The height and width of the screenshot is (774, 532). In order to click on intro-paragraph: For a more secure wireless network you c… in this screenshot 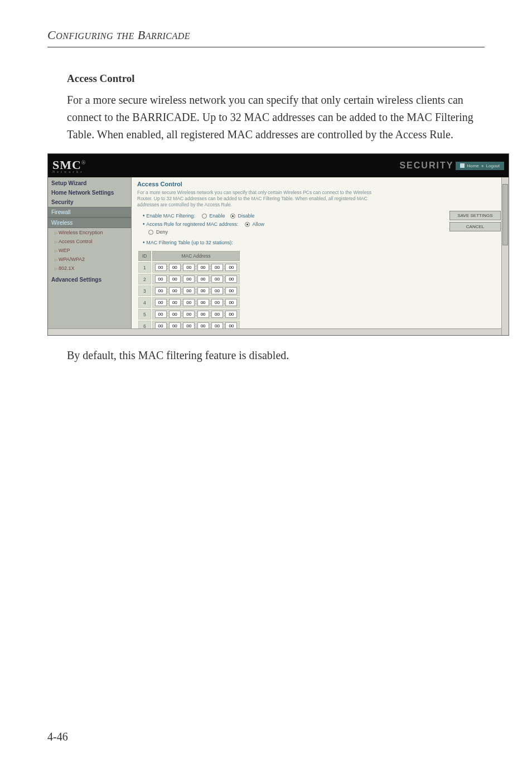, I will do `click(275, 117)`.